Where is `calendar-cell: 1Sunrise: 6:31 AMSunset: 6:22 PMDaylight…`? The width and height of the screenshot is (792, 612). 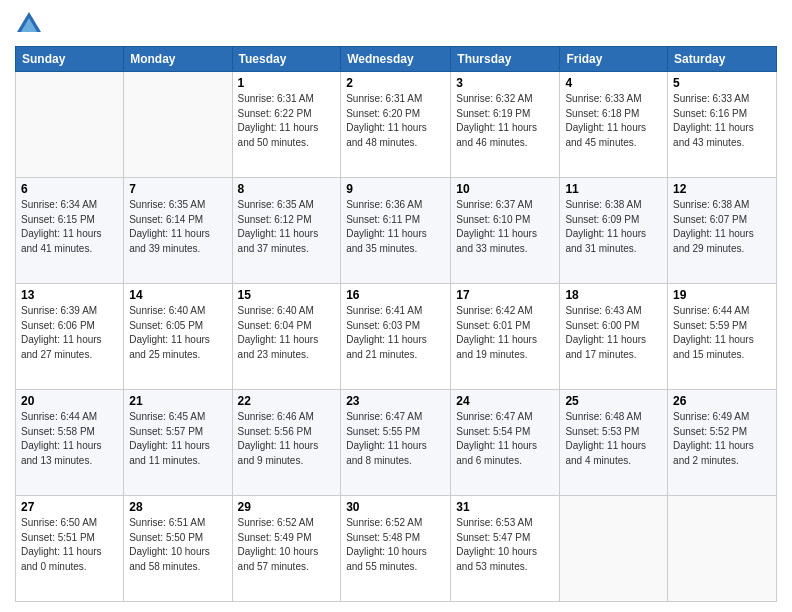 calendar-cell: 1Sunrise: 6:31 AMSunset: 6:22 PMDaylight… is located at coordinates (286, 125).